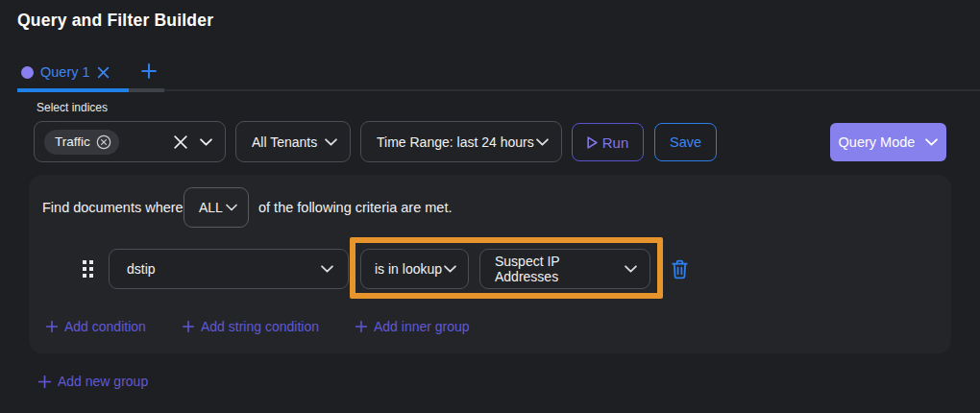 The height and width of the screenshot is (413, 980). I want to click on add-inner-group-button: Add inner group, so click(413, 327).